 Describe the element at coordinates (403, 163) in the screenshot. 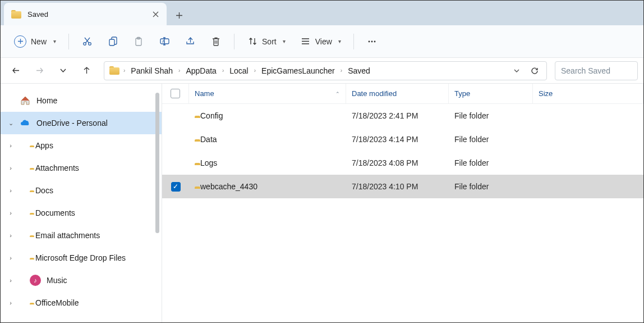

I see `table-row: Logs7/18/2023 4:08 PMFile folder` at that location.